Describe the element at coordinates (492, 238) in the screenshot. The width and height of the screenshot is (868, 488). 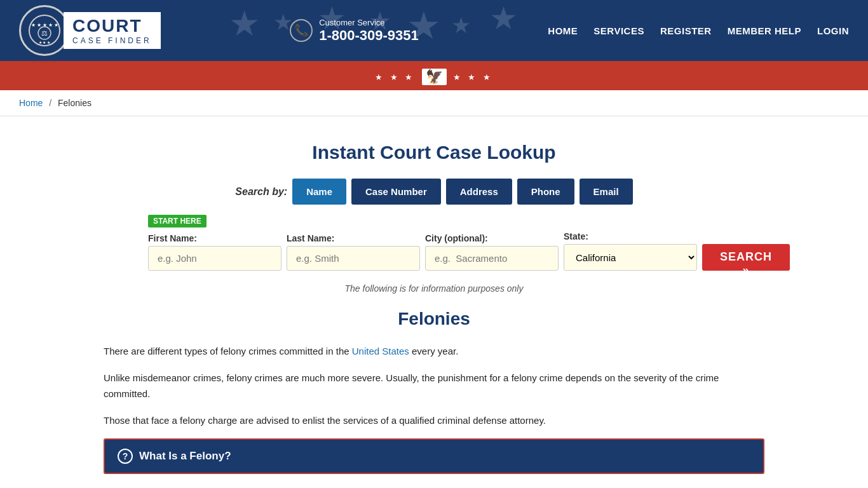
I see `city-label: City (optional):` at that location.